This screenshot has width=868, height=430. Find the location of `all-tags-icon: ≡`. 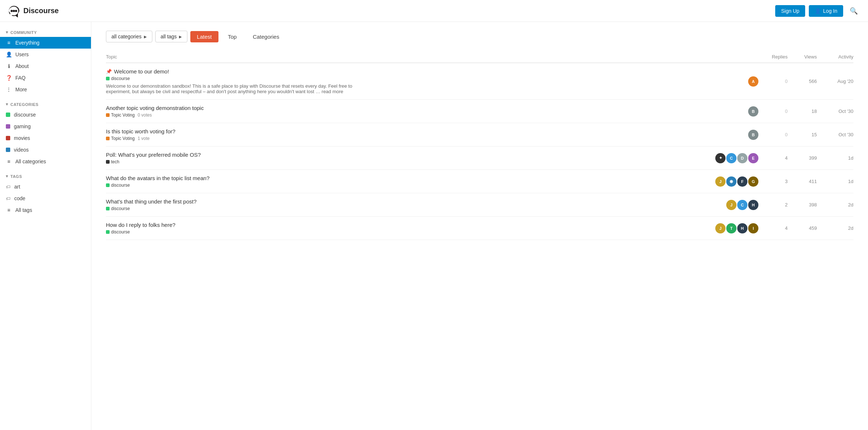

all-tags-icon: ≡ is located at coordinates (9, 210).